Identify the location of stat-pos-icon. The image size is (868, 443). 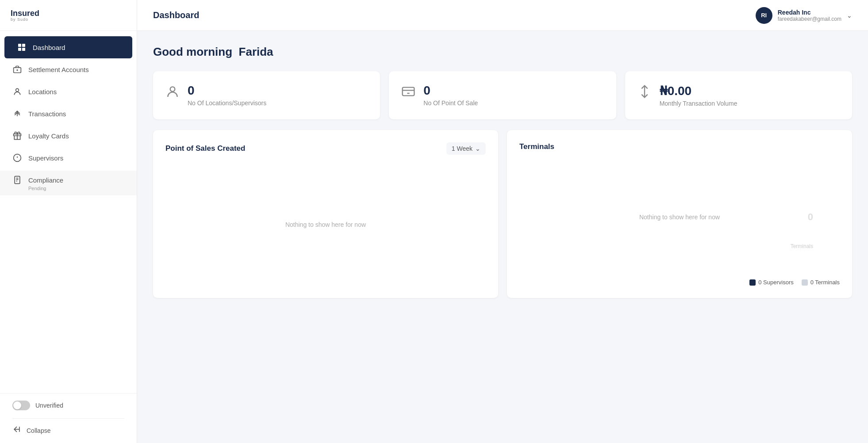
(408, 93).